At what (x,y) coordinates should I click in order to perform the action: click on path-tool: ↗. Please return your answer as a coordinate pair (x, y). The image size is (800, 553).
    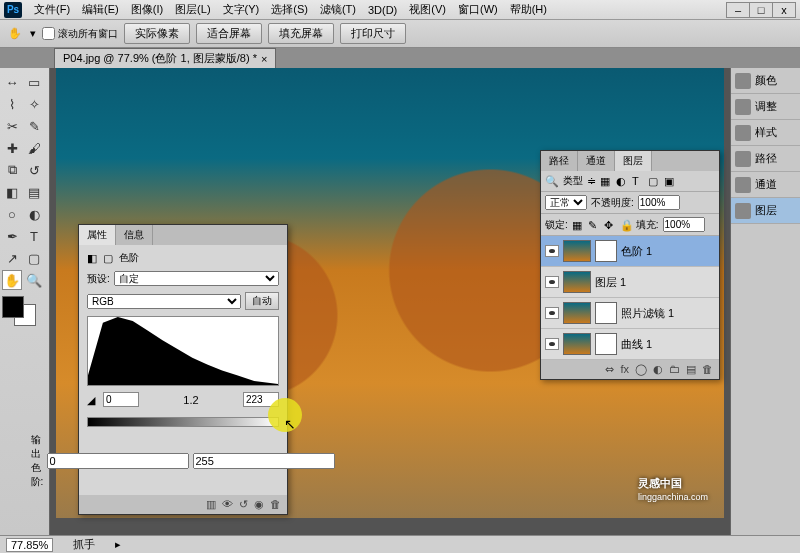
    Looking at the image, I should click on (12, 258).